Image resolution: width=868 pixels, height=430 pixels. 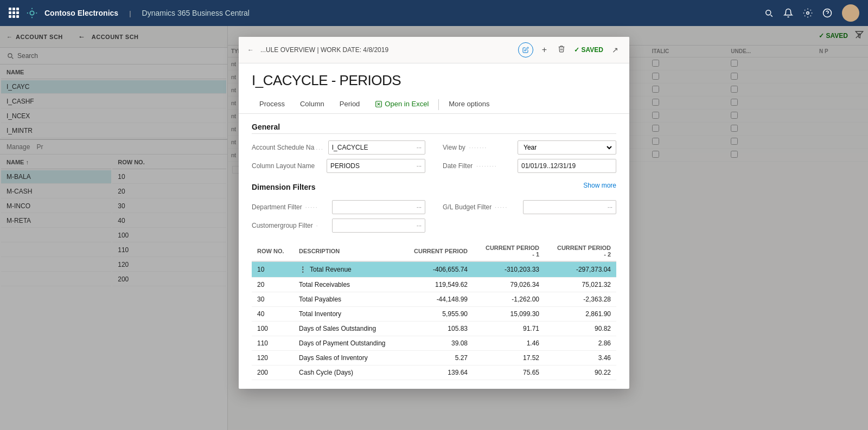 What do you see at coordinates (379, 226) in the screenshot?
I see `input-customergroup-filter: ···` at bounding box center [379, 226].